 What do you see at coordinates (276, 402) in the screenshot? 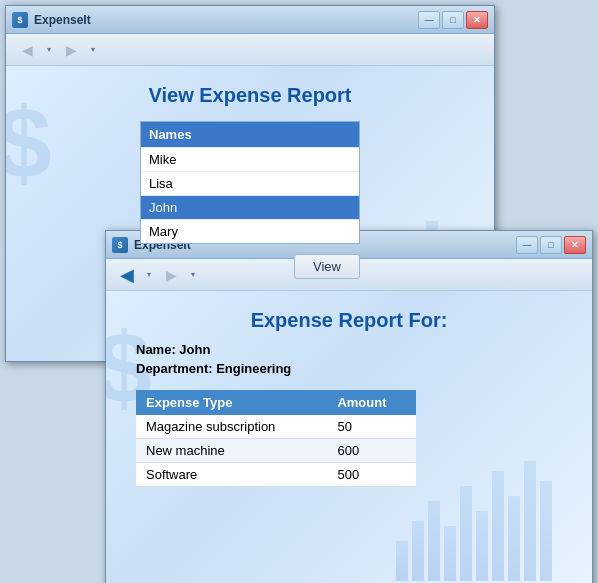
I see `table-header-row: Expense Type Amount` at bounding box center [276, 402].